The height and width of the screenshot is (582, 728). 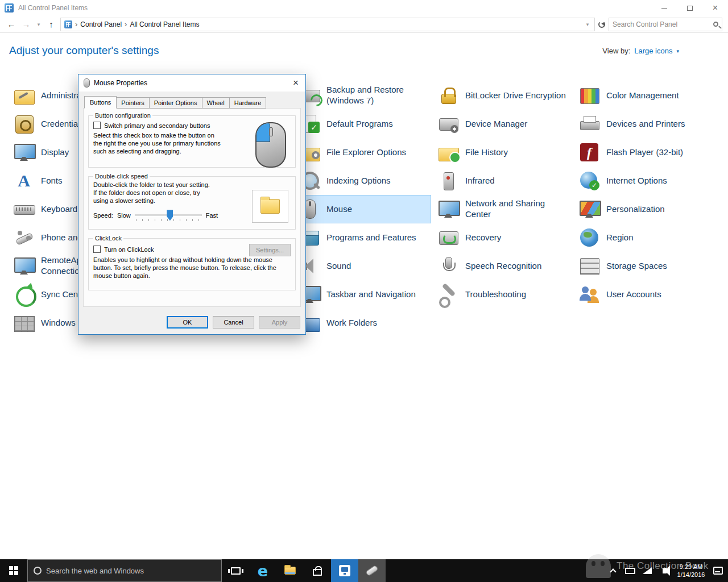 I want to click on view-by-label: View by:, so click(x=617, y=51).